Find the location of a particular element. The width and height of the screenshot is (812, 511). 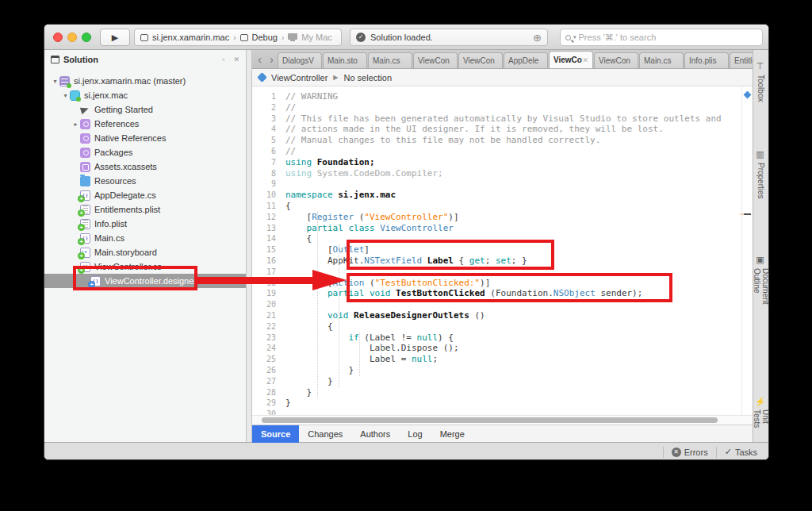

tab-main-sto: Main.sto is located at coordinates (345, 60).